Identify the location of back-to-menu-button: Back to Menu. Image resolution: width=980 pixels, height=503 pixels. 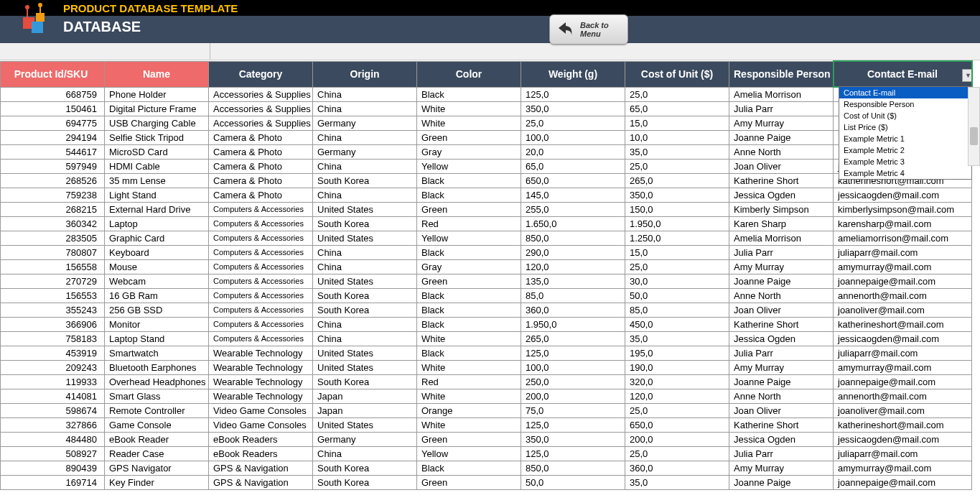
(589, 29).